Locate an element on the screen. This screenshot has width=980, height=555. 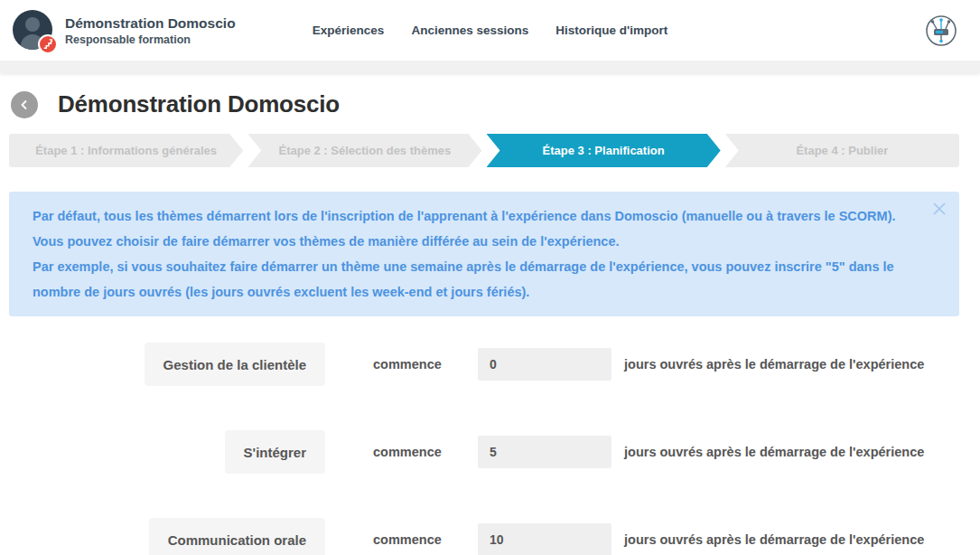
theme-row-sintegrer: S'intégrer commence jours ouvrés après l… is located at coordinates (490, 452).